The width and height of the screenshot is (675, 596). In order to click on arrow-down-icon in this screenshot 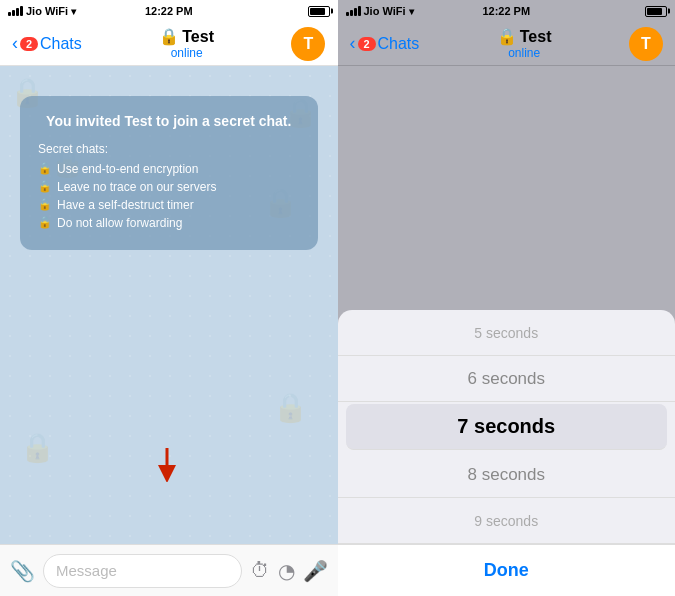, I will do `click(167, 464)`.